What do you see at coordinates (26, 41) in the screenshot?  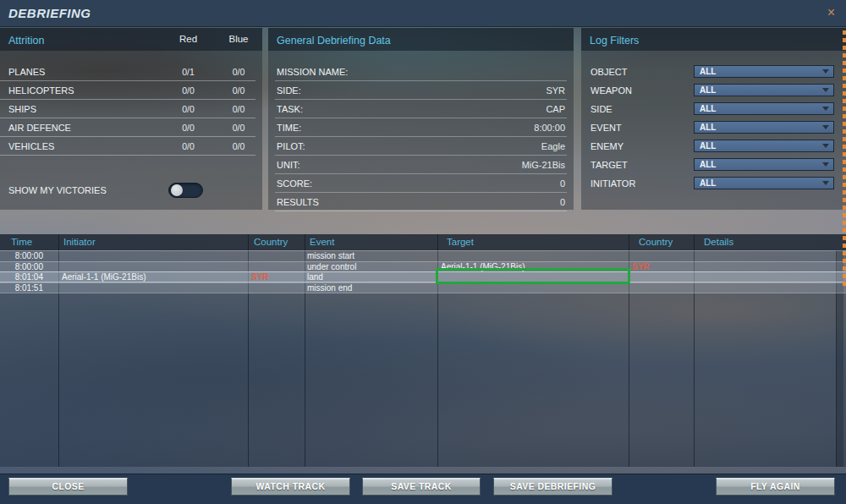 I see `attrition-title: Attrition` at bounding box center [26, 41].